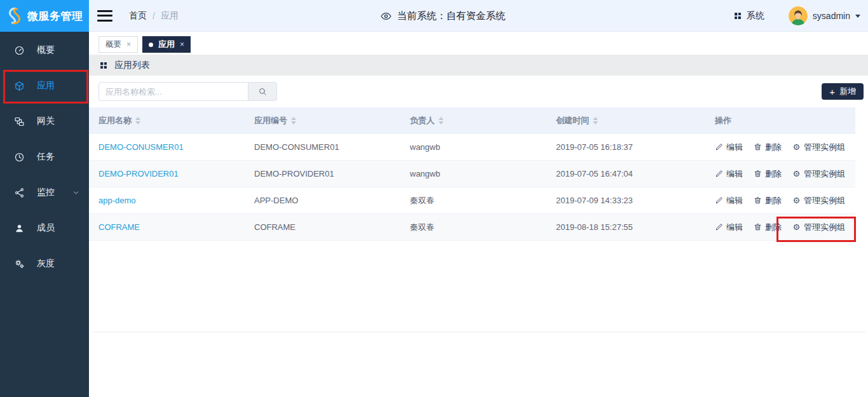  Describe the element at coordinates (44, 192) in the screenshot. I see `sidebar-item-4: 监控` at that location.